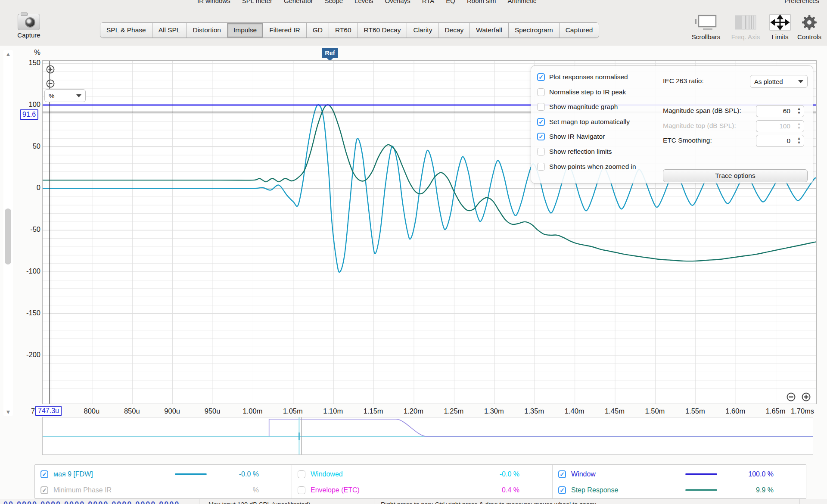  What do you see at coordinates (344, 30) in the screenshot?
I see `tab-rt60: RT60` at bounding box center [344, 30].